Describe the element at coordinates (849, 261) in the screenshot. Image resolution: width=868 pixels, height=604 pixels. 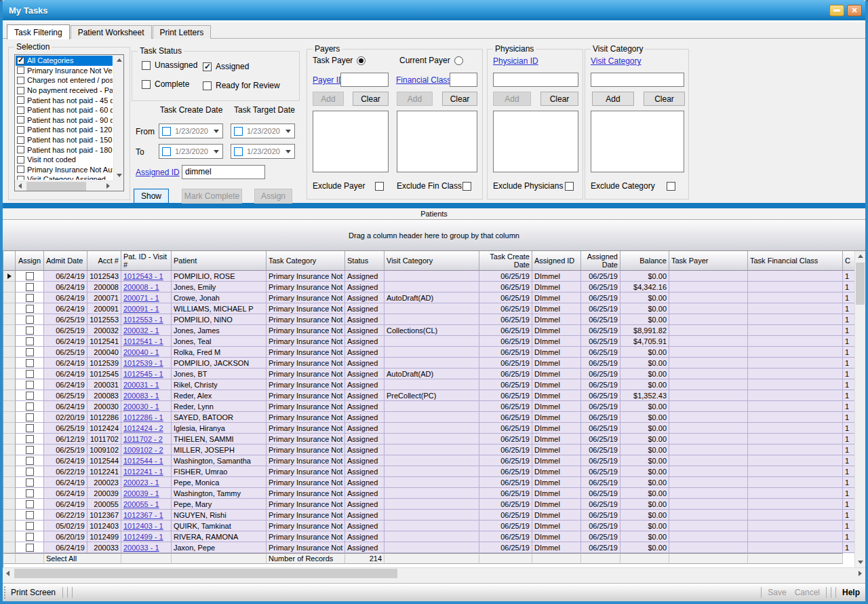
I see `column-header-c: C` at that location.